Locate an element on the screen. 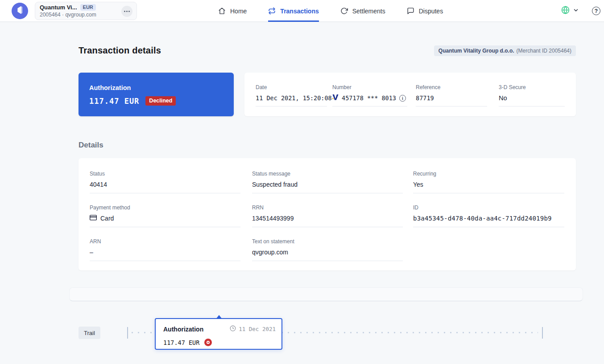 This screenshot has width=604, height=364. transactions-icon is located at coordinates (272, 11).